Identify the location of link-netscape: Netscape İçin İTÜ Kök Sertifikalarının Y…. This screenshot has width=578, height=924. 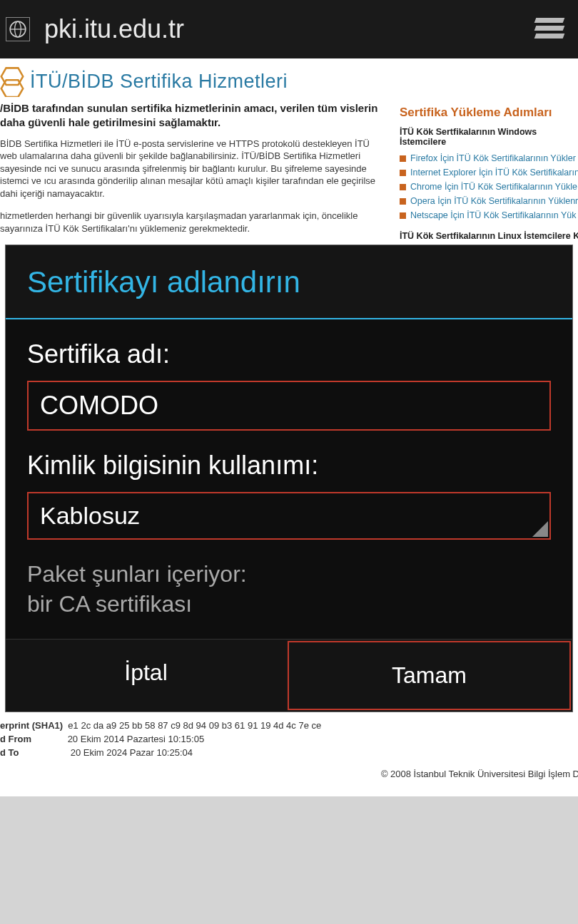
(489, 215).